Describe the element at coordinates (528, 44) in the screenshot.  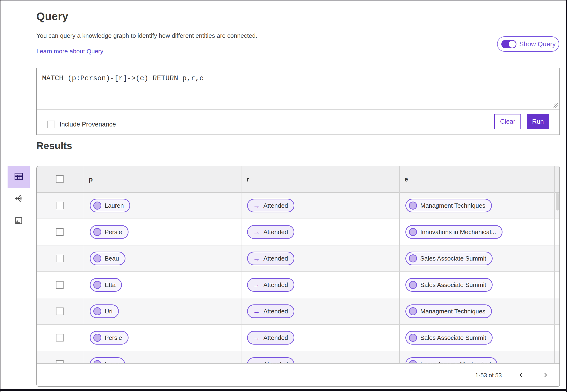
I see `show-query-toggle: Show Query` at that location.